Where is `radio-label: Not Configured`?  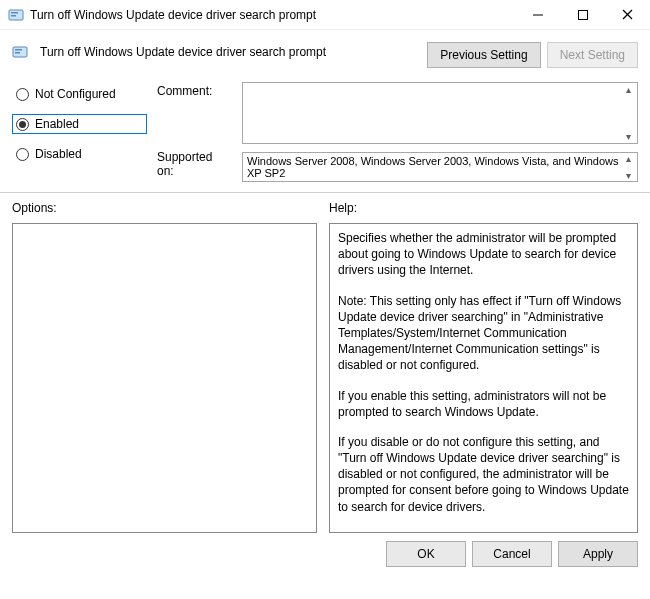 radio-label: Not Configured is located at coordinates (76, 94).